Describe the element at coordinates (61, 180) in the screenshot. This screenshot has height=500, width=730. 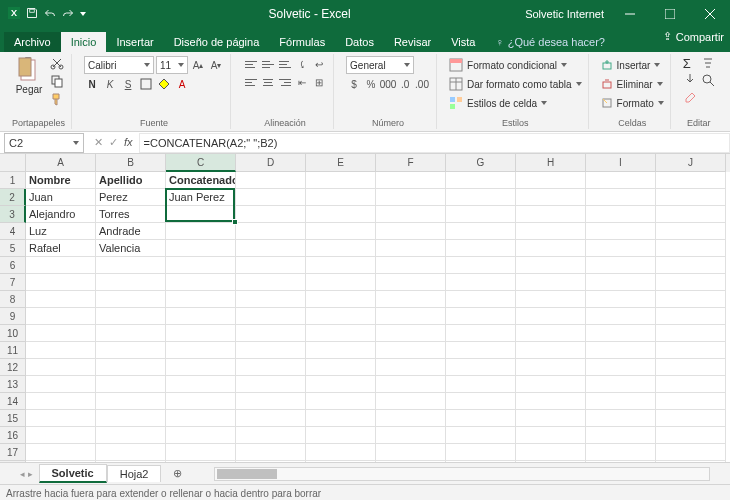
I see `cell: Nombre` at that location.